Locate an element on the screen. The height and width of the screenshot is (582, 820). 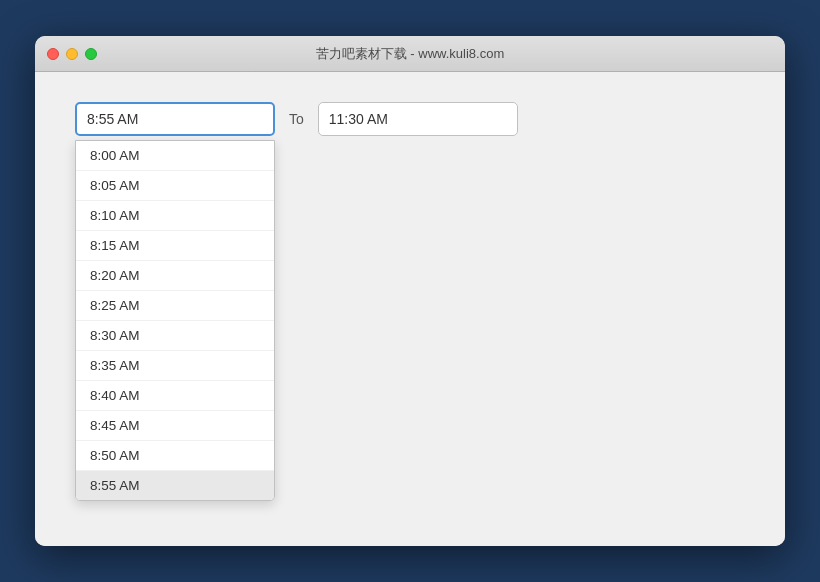
list-item: 8:50 AM is located at coordinates (175, 456).